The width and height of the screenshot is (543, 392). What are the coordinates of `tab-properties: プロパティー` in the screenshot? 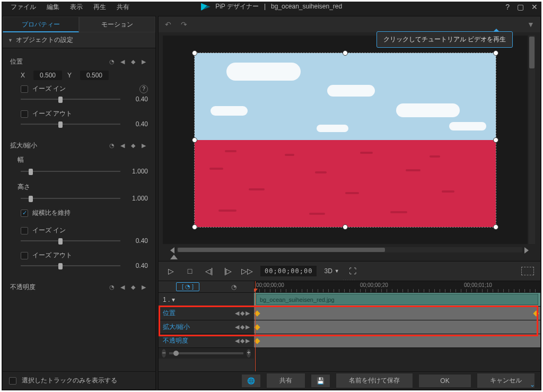 It's located at (41, 24).